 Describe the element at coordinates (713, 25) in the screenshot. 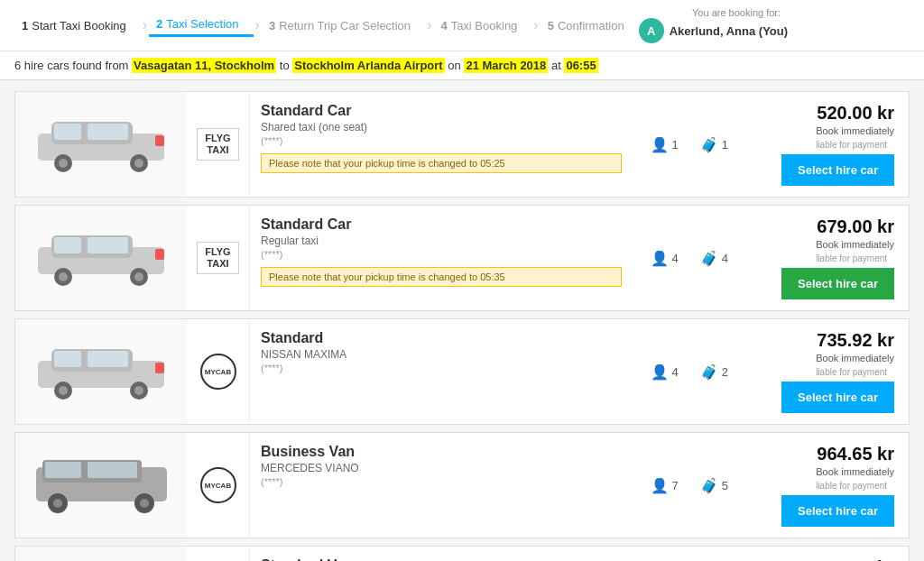

I see `user-block: You are booking for: A Akerlund, Anna (Y…` at that location.